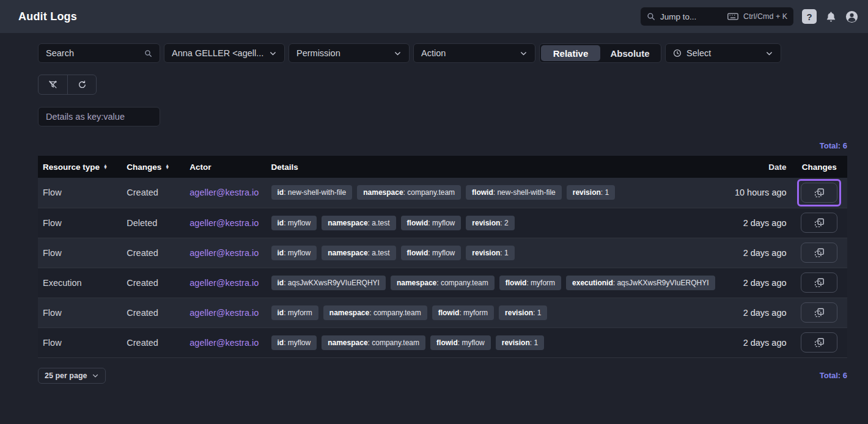  What do you see at coordinates (99, 117) in the screenshot?
I see `details-filter-input: Details as key:value` at bounding box center [99, 117].